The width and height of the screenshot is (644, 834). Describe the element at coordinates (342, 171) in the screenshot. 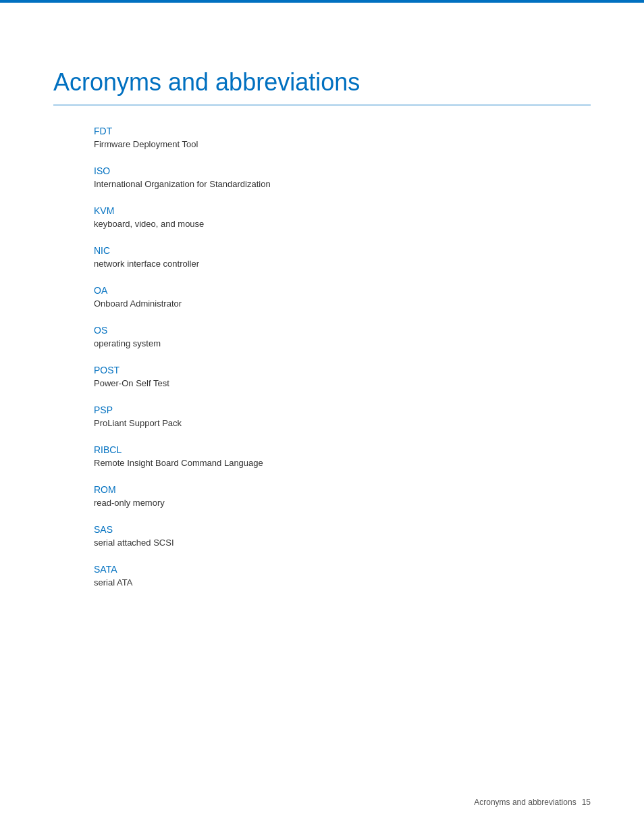

I see `acronym-term: ISO` at that location.